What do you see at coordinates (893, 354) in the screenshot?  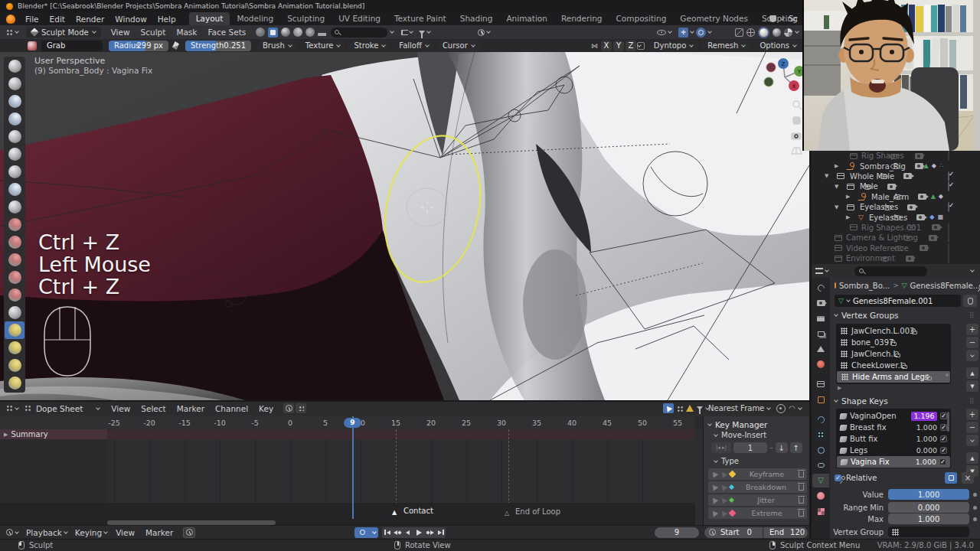 I see `vertex-group-row: JawClench.L` at bounding box center [893, 354].